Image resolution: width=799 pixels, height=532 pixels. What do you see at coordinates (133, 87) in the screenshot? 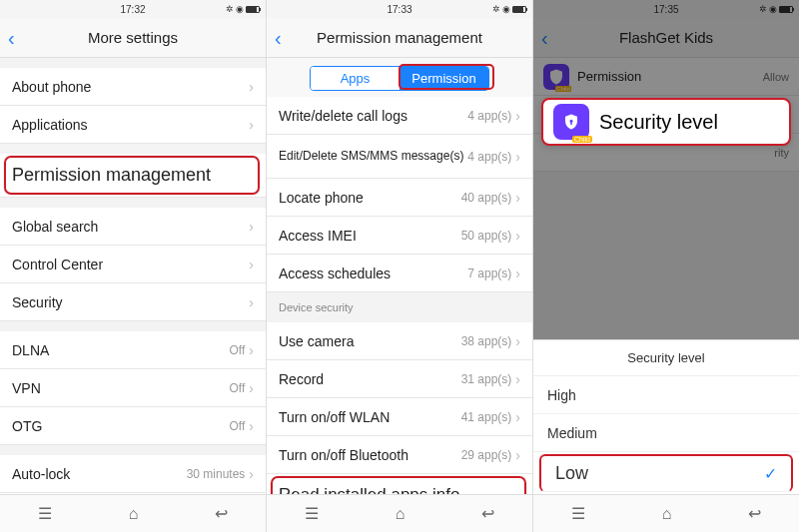
I see `row-about-phone: About phone›` at bounding box center [133, 87].